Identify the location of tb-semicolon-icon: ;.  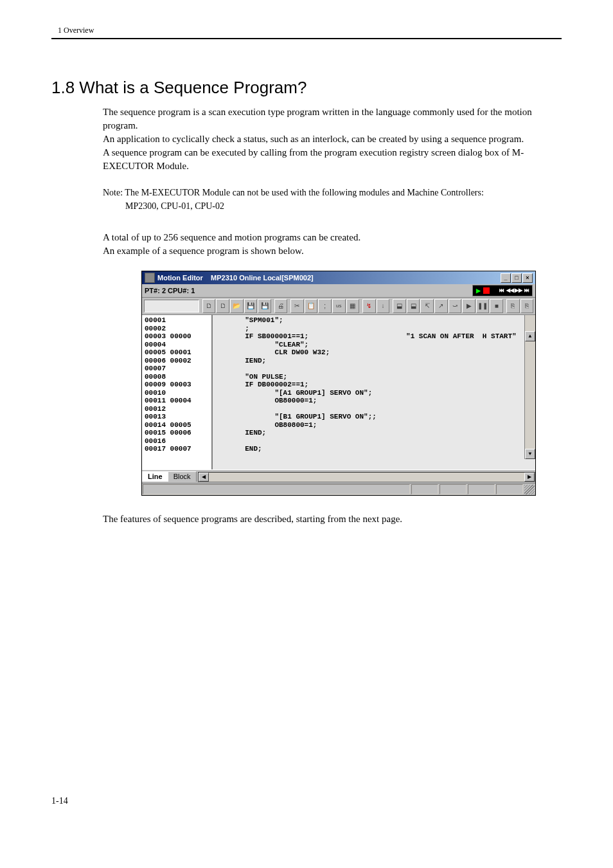
(325, 306).